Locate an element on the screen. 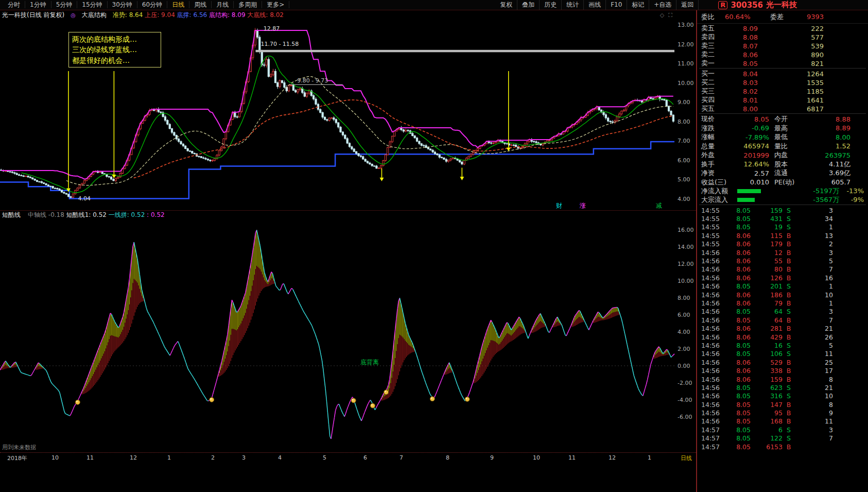 Image resolution: width=868 pixels, height=492 pixels. bid-row: 买四8.011641 is located at coordinates (783, 100).